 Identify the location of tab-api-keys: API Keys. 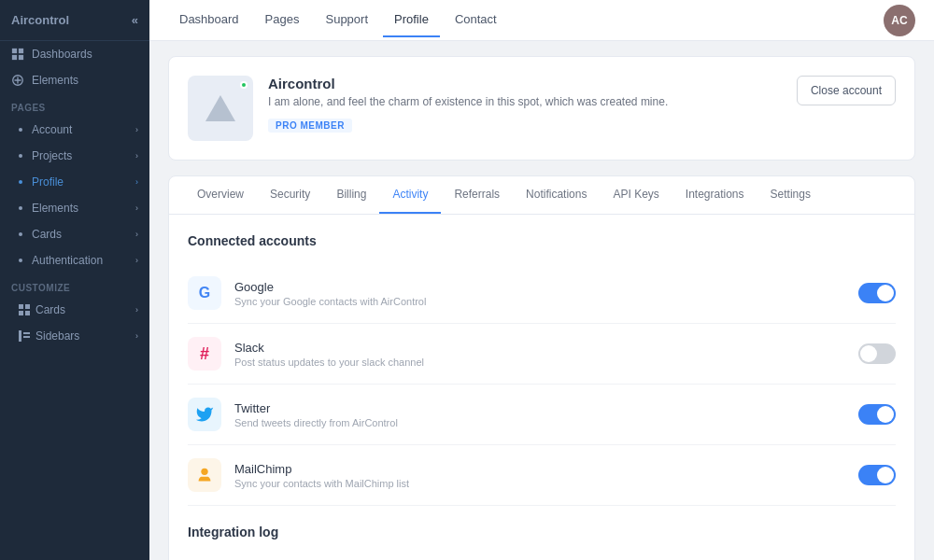
(635, 195).